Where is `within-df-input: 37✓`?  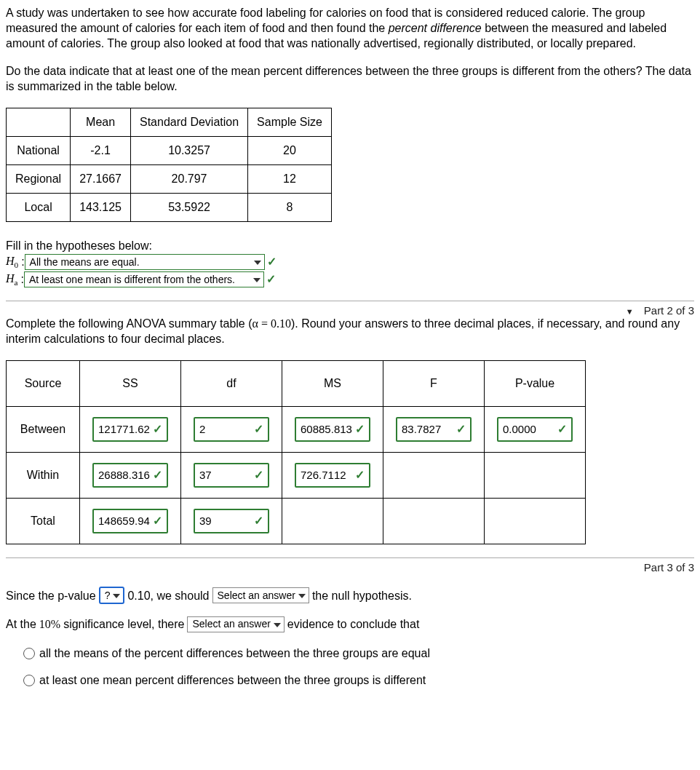 within-df-input: 37✓ is located at coordinates (231, 475).